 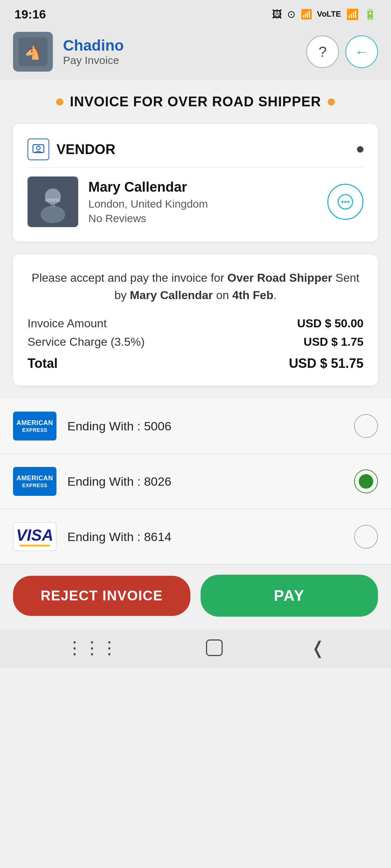 I want to click on service-charge-value: USD $ 1.75, so click(x=334, y=342).